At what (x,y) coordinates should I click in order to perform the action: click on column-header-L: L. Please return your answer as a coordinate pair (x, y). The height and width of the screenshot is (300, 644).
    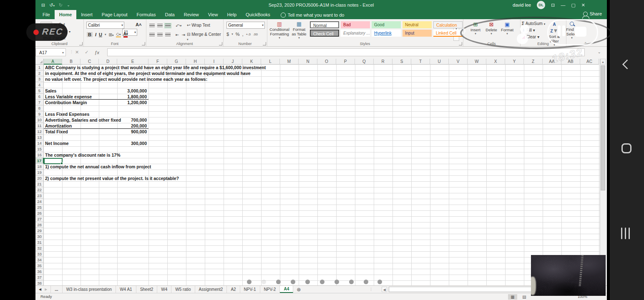
    Looking at the image, I should click on (270, 62).